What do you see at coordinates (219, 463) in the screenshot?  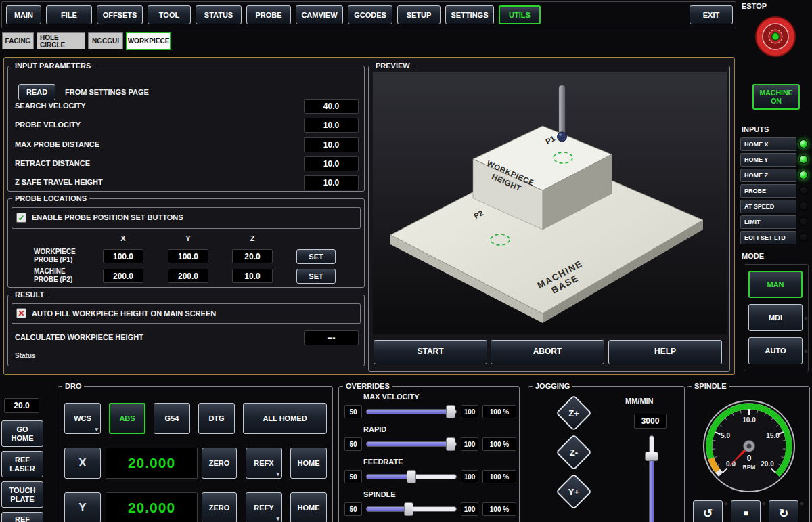 I see `x-zero-button: ZERO` at bounding box center [219, 463].